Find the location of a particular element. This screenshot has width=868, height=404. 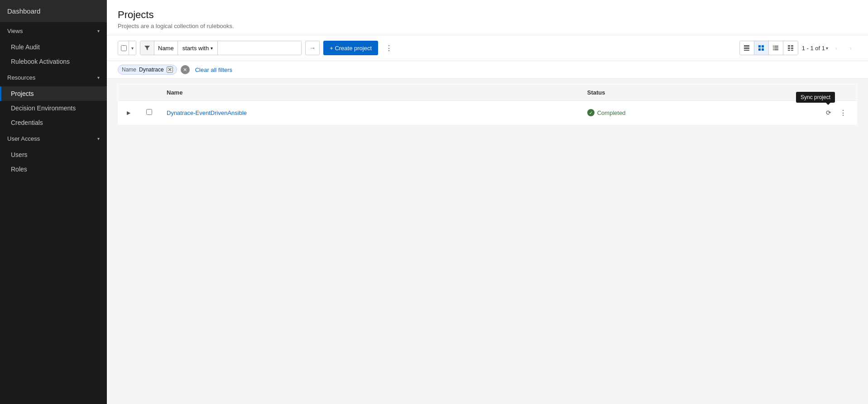

sidebar-item-users: Users is located at coordinates (53, 155).